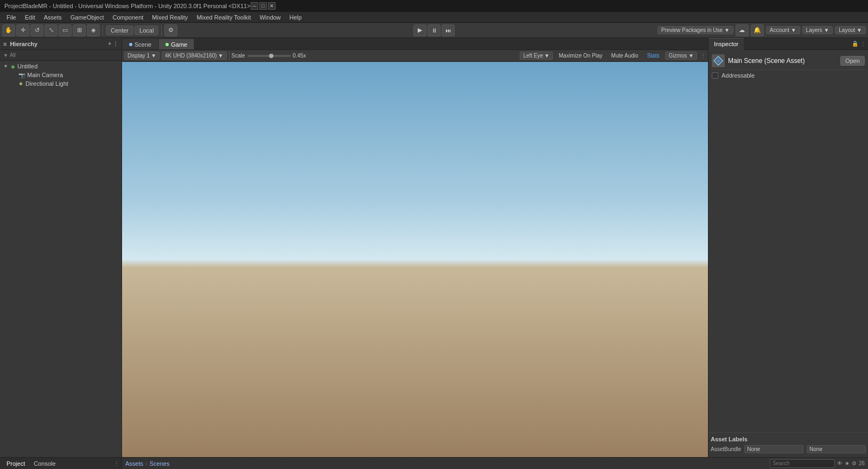 The height and width of the screenshot is (469, 868). I want to click on menu-window: Window, so click(270, 17).